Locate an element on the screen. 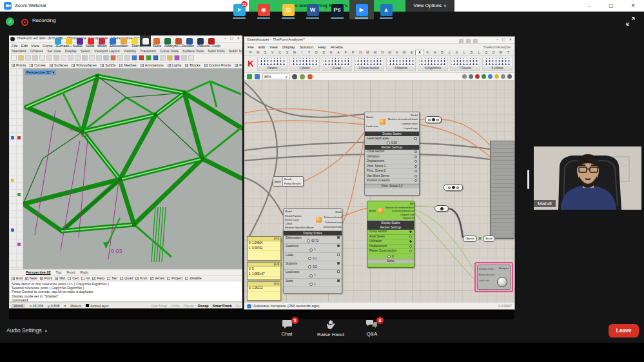 This screenshot has height=362, width=644. osnap-checkbox: Disable is located at coordinates (193, 278).